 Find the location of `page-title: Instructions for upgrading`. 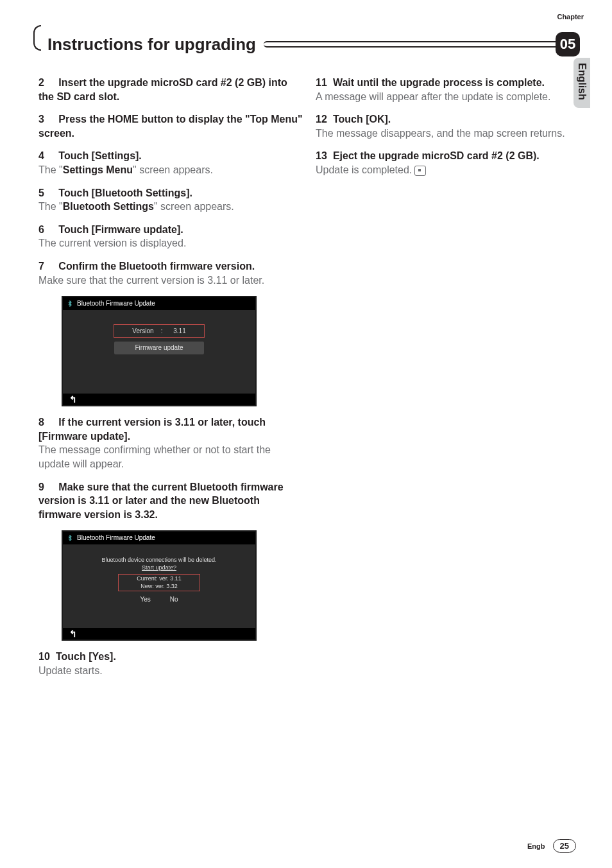

page-title: Instructions for upgrading is located at coordinates (151, 44).